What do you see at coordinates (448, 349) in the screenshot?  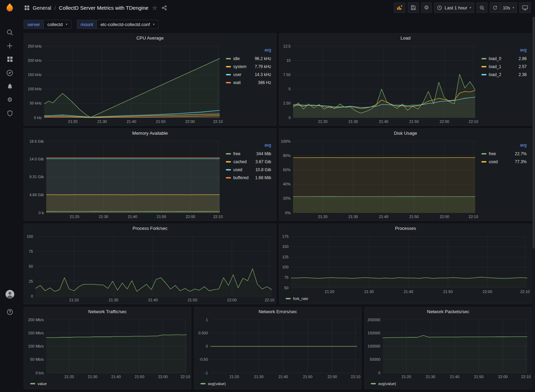 I see `chart-svg-network-packets-sec: 05000010000015000020000021:2021:3021:402…` at bounding box center [448, 349].